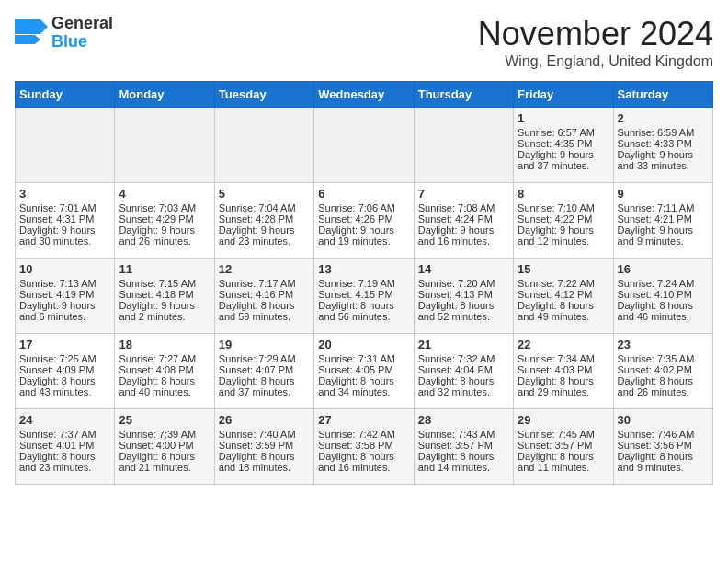  What do you see at coordinates (563, 118) in the screenshot?
I see `day-number: 1` at bounding box center [563, 118].